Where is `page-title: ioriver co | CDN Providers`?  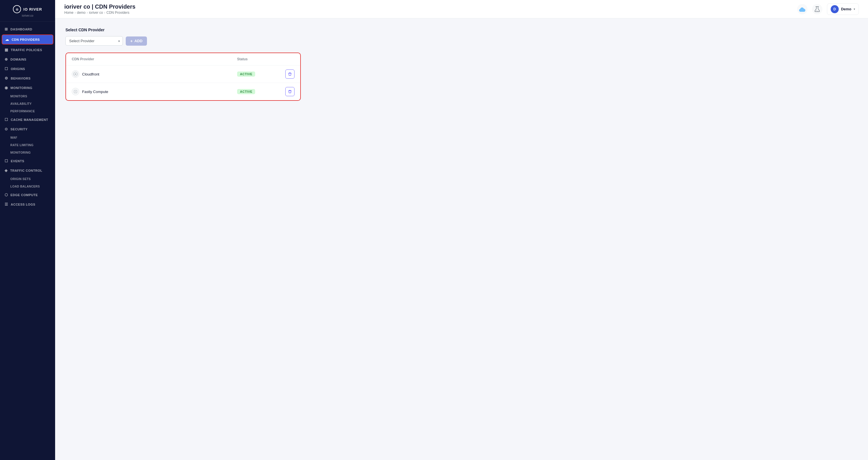
page-title: ioriver co | CDN Providers is located at coordinates (100, 7).